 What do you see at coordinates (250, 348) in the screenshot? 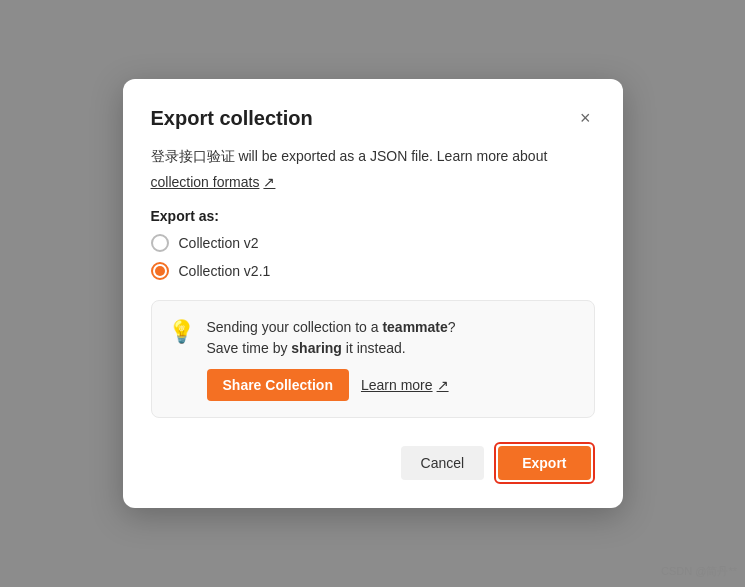
I see `line2-prefix: Save time by` at bounding box center [250, 348].